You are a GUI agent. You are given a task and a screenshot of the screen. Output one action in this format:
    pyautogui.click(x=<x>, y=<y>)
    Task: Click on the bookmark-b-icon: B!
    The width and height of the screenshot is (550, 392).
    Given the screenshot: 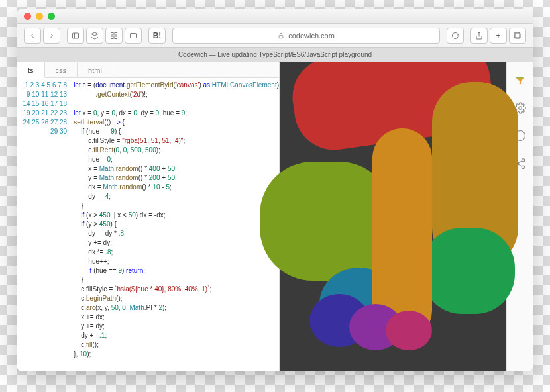 What is the action you would take?
    pyautogui.click(x=157, y=36)
    